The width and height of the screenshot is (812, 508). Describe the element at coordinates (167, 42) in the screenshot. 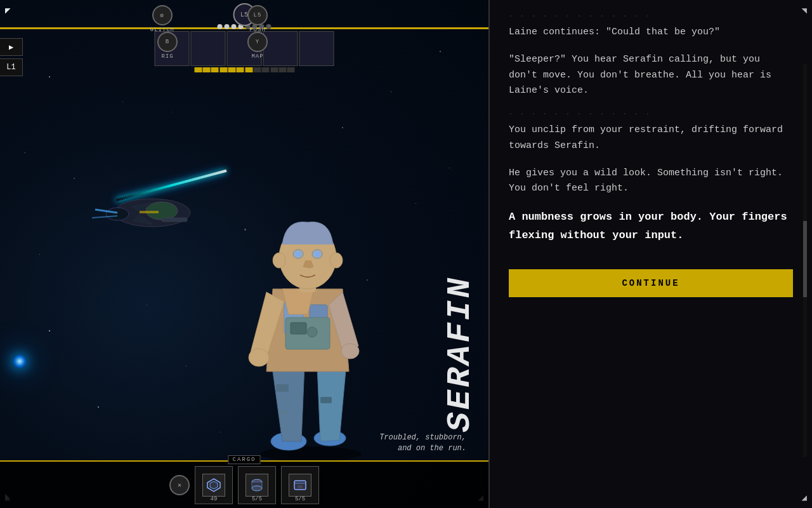

I see `rig-circle: B` at that location.